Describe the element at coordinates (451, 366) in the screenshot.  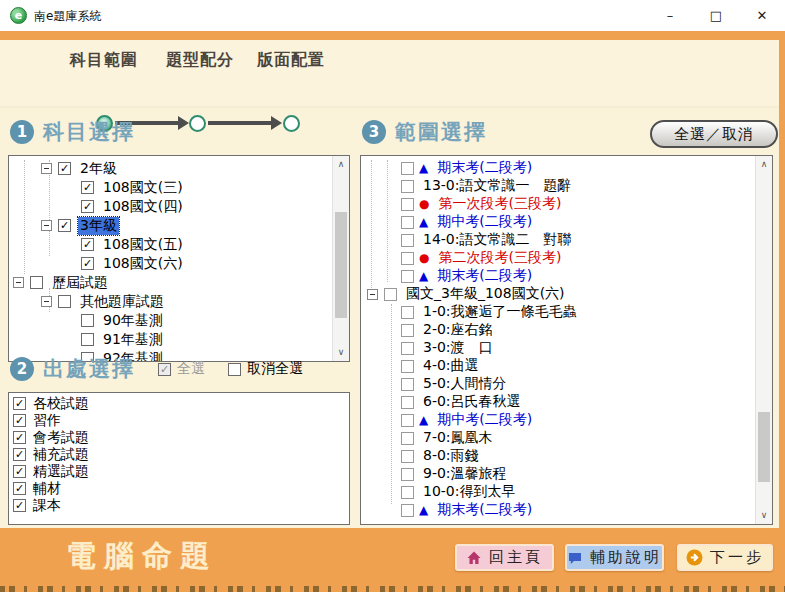
I see `tree-item-label: 4-0:曲選` at that location.